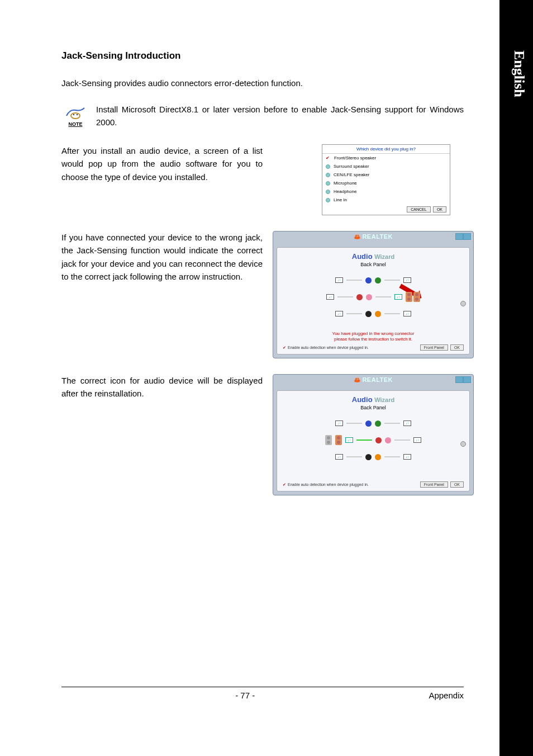 The width and height of the screenshot is (533, 756). I want to click on option-headphone: Headphone, so click(386, 191).